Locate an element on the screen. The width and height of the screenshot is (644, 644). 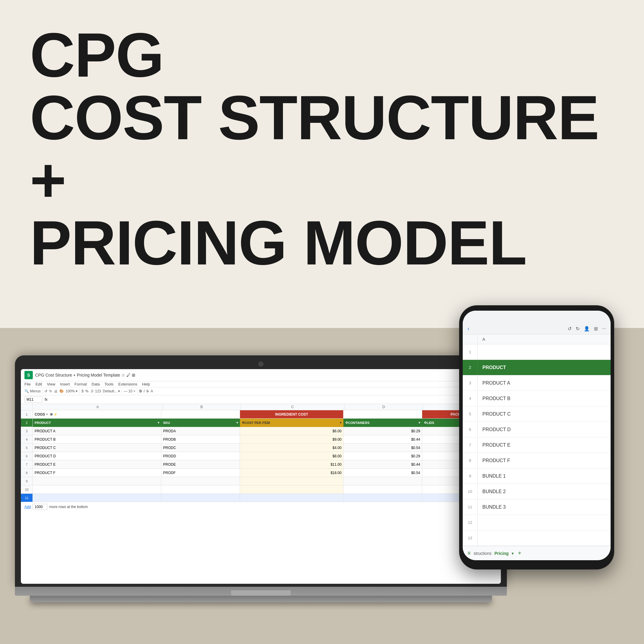
menu-view: View is located at coordinates (51, 384).